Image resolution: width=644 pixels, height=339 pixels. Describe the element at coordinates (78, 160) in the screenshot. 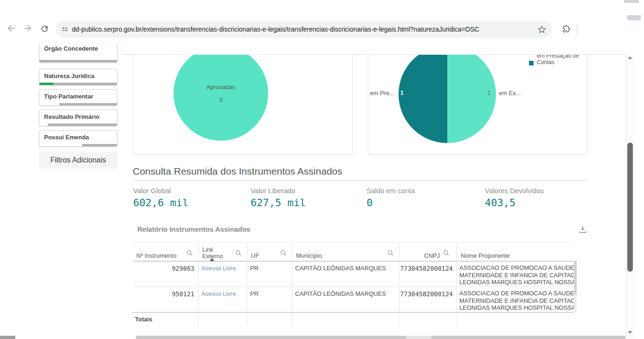

I see `more-filters-button: Filtros Adicionais` at that location.